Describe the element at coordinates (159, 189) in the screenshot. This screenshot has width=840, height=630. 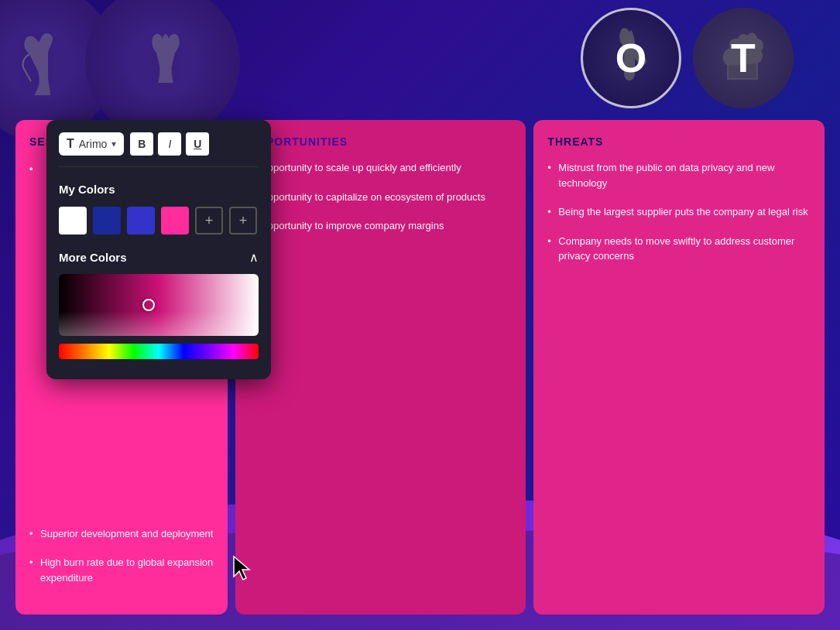
I see `my-colors-label: My Colors` at that location.